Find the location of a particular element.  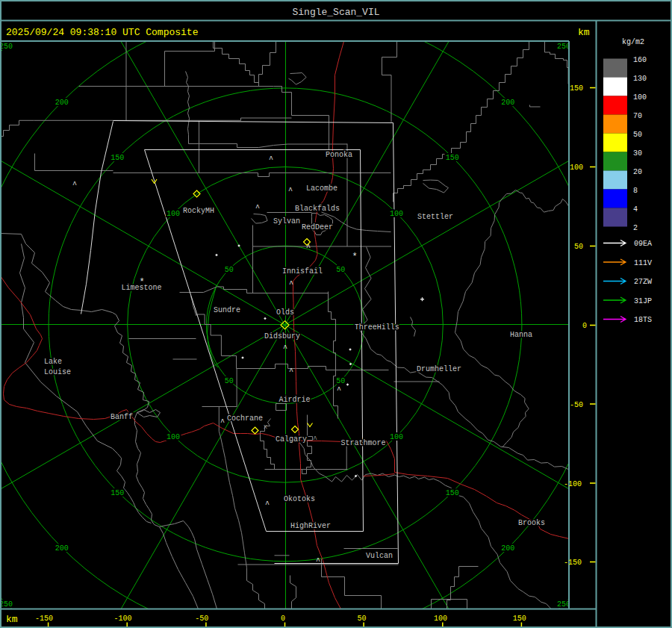

svg-text: 130 is located at coordinates (640, 79).